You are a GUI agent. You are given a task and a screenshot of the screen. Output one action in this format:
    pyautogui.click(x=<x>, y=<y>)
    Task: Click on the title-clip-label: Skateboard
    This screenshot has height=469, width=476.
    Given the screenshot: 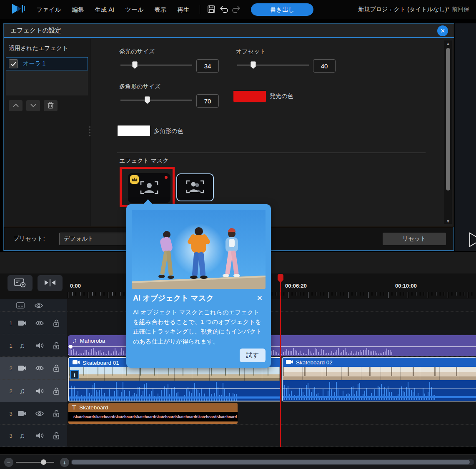 What is the action you would take?
    pyautogui.click(x=93, y=408)
    